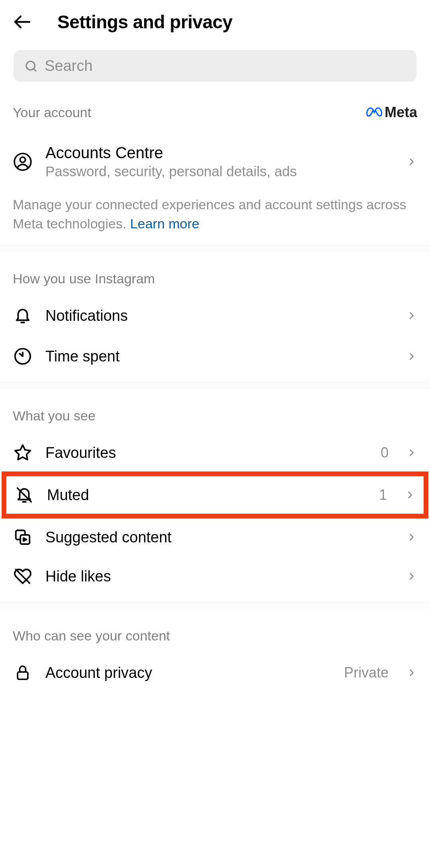 The image size is (430, 868). Describe the element at coordinates (207, 453) in the screenshot. I see `favourites-label: Favourites` at that location.